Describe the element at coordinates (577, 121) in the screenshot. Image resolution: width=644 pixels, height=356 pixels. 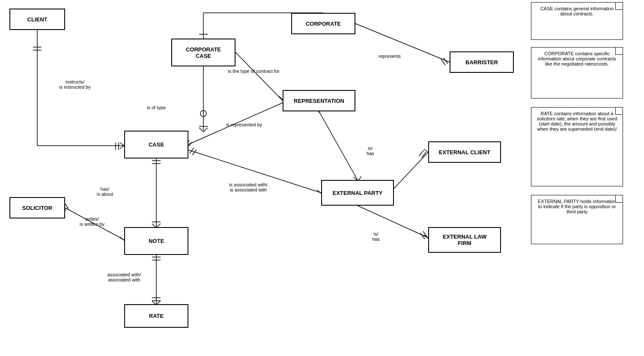
I see `rate-note-text: RATE contains information about a solici…` at that location.